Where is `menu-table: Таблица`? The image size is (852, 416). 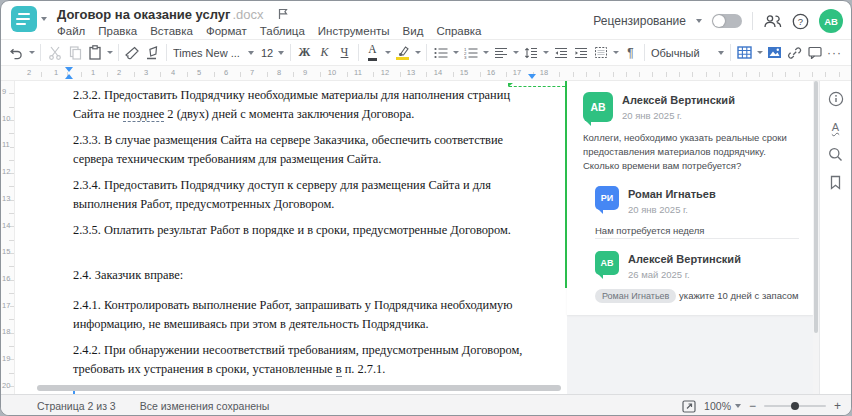
menu-table: Таблица is located at coordinates (282, 31).